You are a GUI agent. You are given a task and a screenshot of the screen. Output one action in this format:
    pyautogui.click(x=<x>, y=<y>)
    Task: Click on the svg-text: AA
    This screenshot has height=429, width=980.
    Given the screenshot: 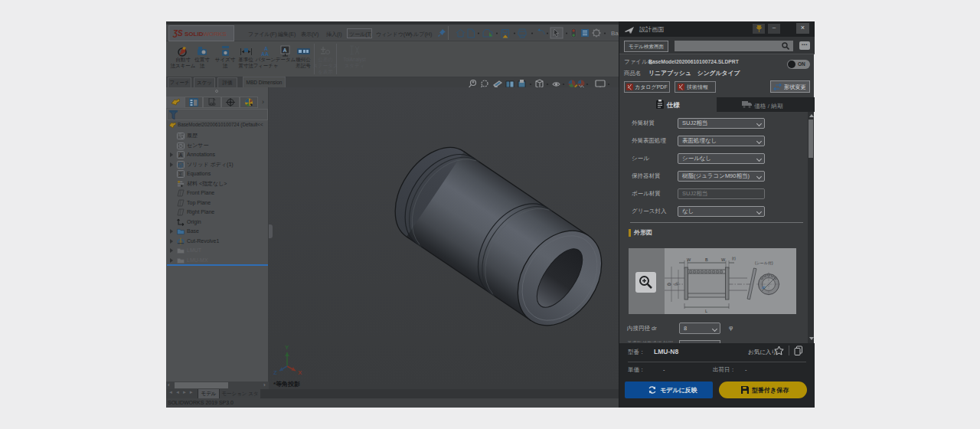 What is the action you would take?
    pyautogui.click(x=265, y=54)
    